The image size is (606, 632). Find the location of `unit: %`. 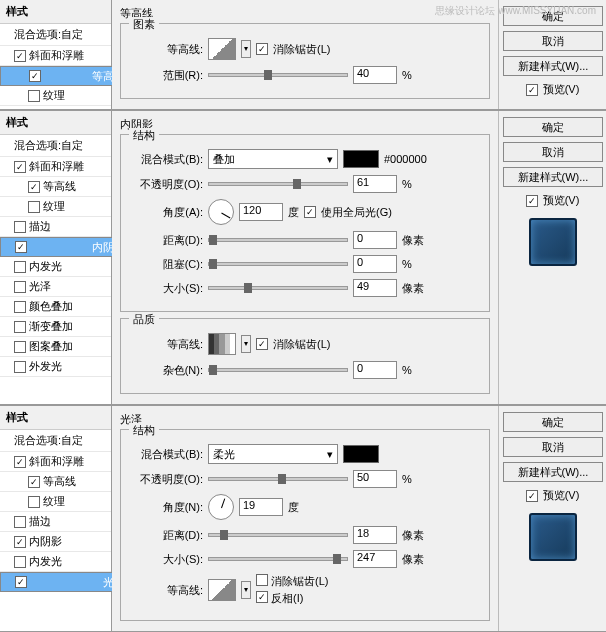

unit: % is located at coordinates (407, 264).